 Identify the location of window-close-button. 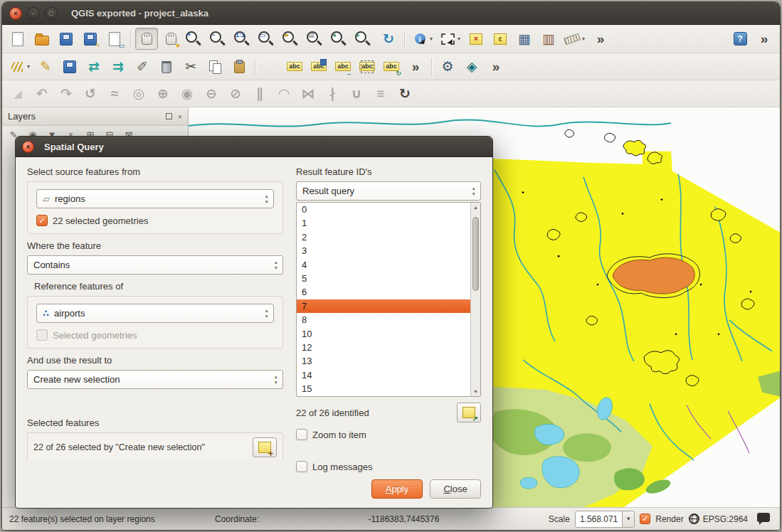
(16, 14).